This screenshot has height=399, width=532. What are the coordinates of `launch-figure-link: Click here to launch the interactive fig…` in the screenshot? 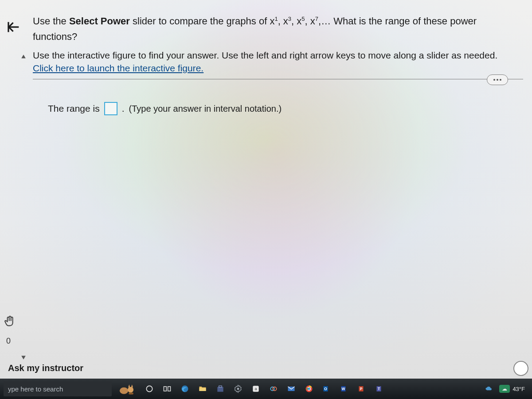 It's located at (118, 68).